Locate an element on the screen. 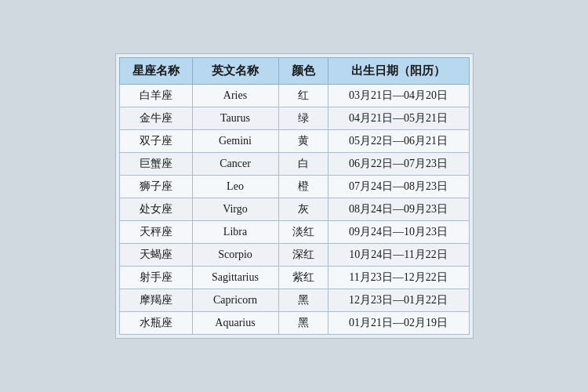  cell-date: 10月24日—11月22日 is located at coordinates (398, 256).